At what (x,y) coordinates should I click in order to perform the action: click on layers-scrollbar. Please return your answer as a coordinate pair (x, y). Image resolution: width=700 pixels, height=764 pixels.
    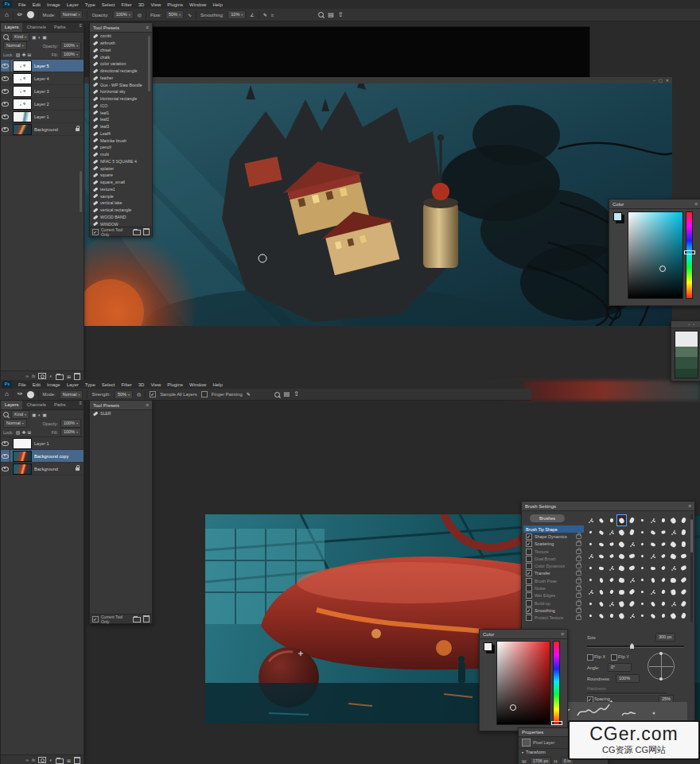
    Looking at the image, I should click on (81, 192).